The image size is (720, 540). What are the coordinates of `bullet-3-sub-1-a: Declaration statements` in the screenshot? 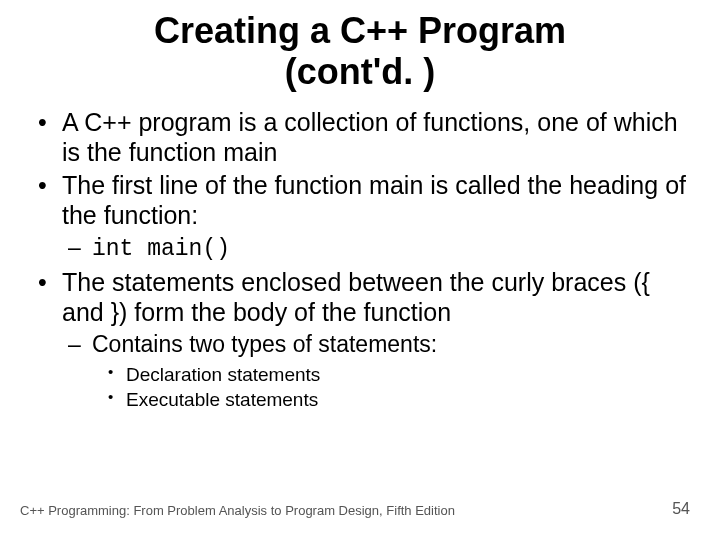 It's located at (391, 375).